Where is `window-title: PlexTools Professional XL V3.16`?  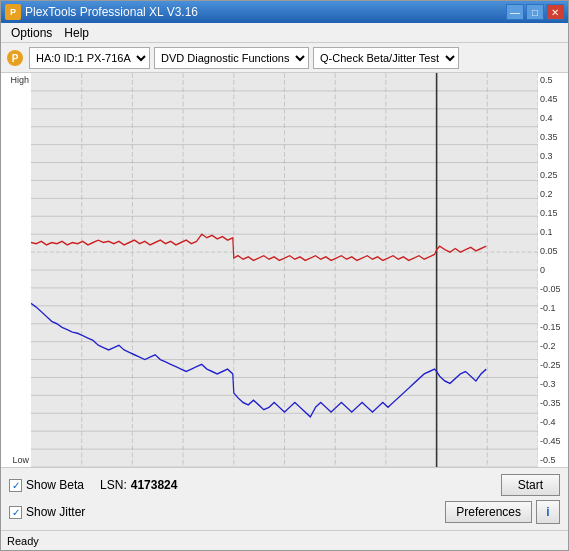
window-title: PlexTools Professional XL V3.16 is located at coordinates (266, 12).